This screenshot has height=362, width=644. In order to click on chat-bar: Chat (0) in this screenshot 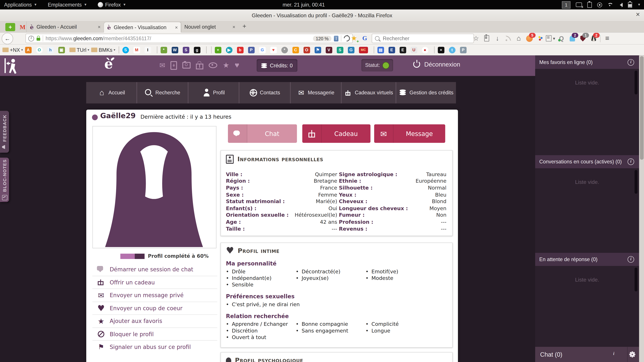, I will do `click(587, 354)`.